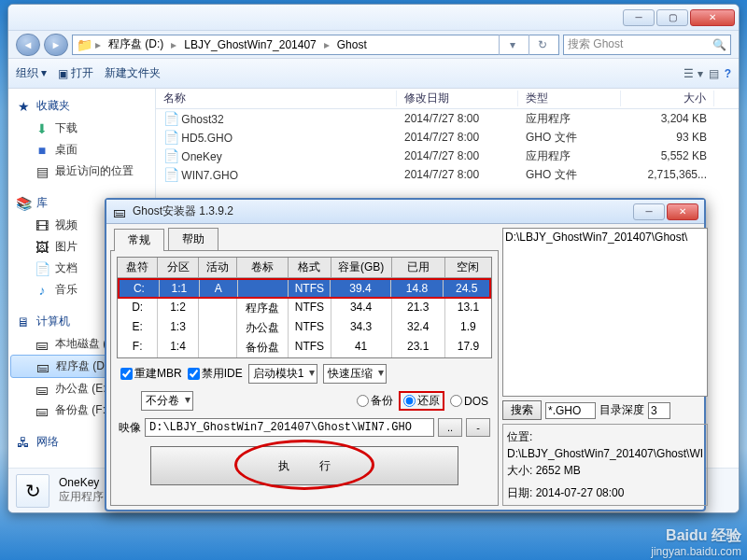 The width and height of the screenshot is (747, 560). I want to click on document-icon: 📄, so click(42, 269).